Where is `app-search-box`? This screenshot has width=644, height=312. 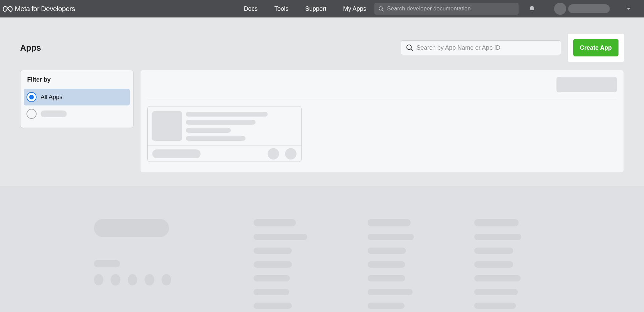 app-search-box is located at coordinates (481, 48).